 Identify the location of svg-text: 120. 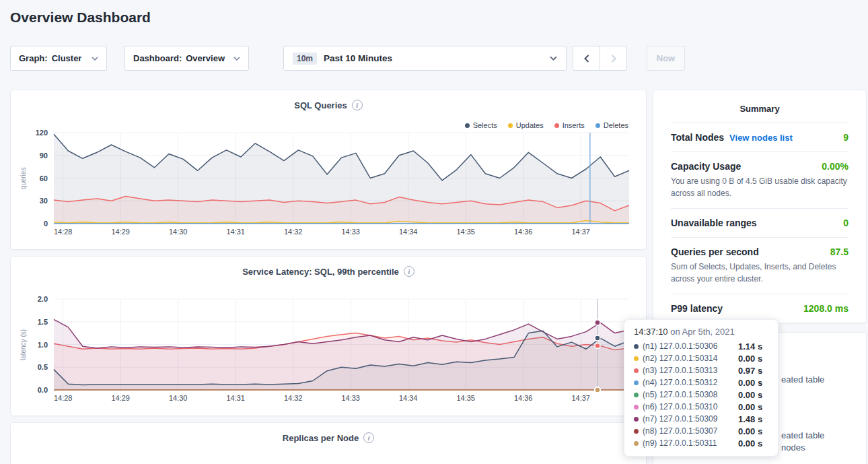
(42, 133).